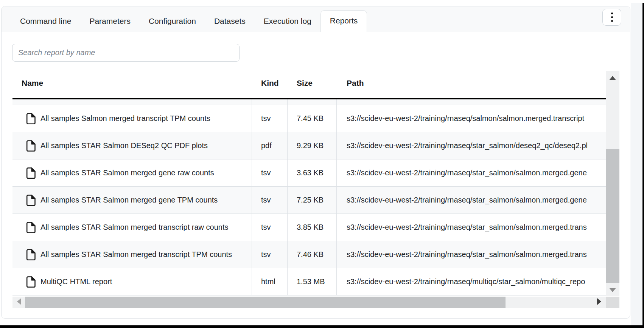  I want to click on column-header-kind: Kind, so click(270, 83).